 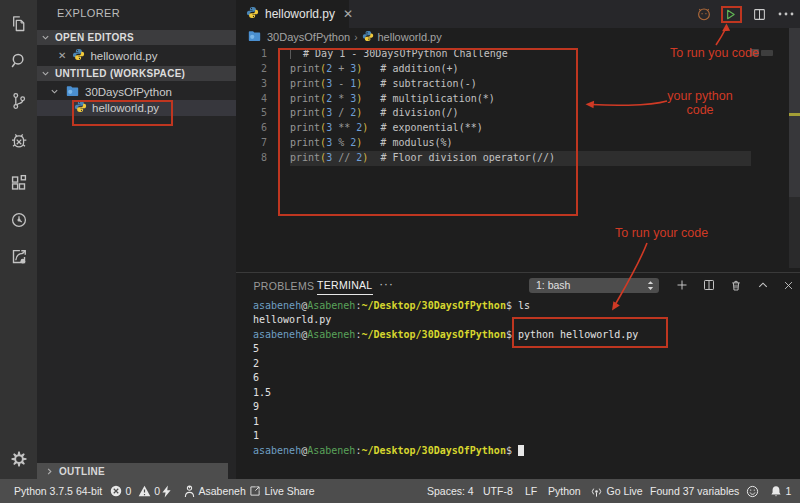 What do you see at coordinates (348, 14) in the screenshot?
I see `tab-close-icon: ✕` at bounding box center [348, 14].